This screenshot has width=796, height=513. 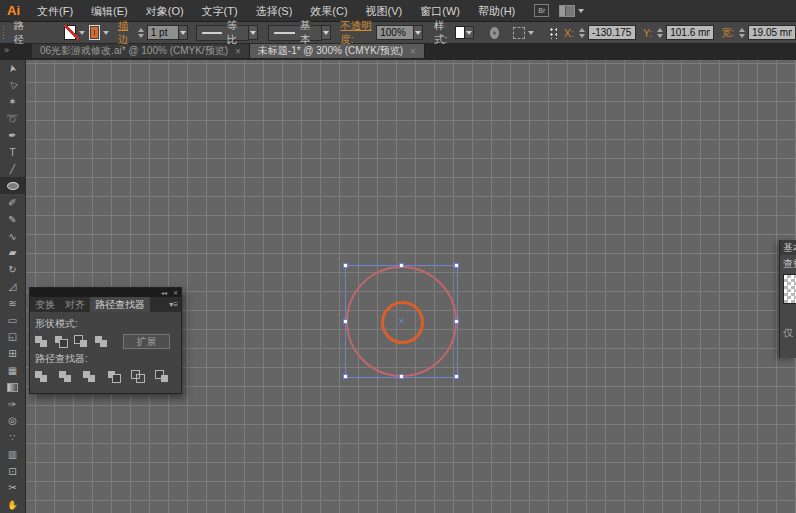 What do you see at coordinates (166, 376) in the screenshot?
I see `pathfinder-minus-back-button` at bounding box center [166, 376].